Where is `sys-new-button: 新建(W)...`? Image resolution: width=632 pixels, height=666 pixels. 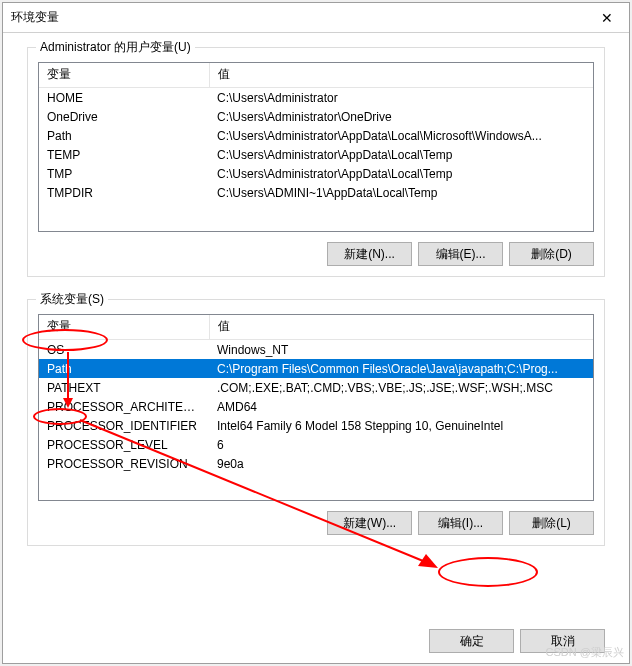
sys-new-button: 新建(W)... is located at coordinates (370, 523).